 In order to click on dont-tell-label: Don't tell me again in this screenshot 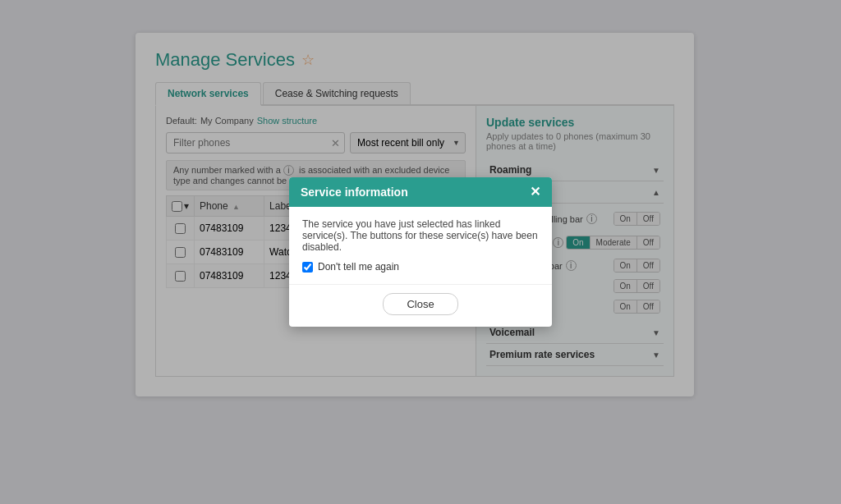, I will do `click(420, 267)`.